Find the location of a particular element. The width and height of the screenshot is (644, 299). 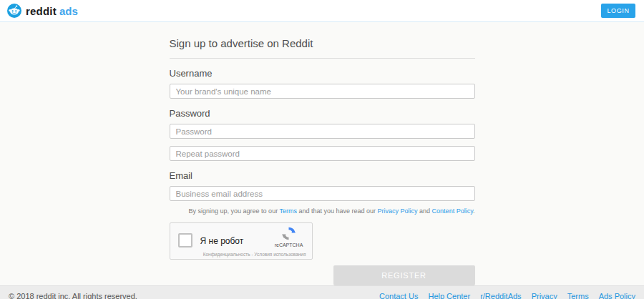

brand-name: reddit is located at coordinates (42, 11).